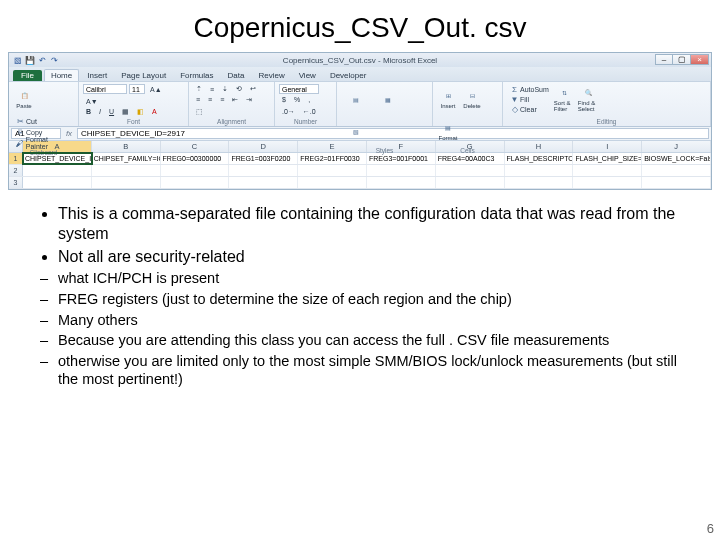 The width and height of the screenshot is (720, 540). Describe the element at coordinates (154, 112) in the screenshot. I see `font-color-button: A` at that location.